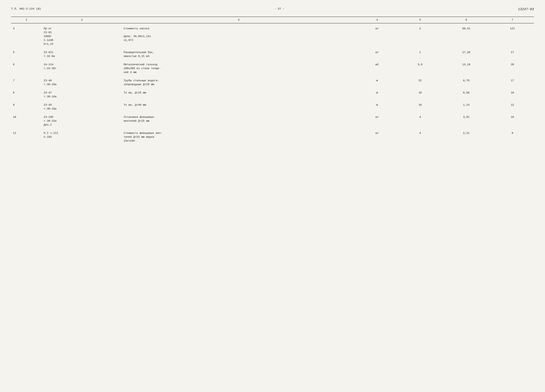  Describe the element at coordinates (377, 121) in the screenshot. I see `cell-7-4: шт` at that location.